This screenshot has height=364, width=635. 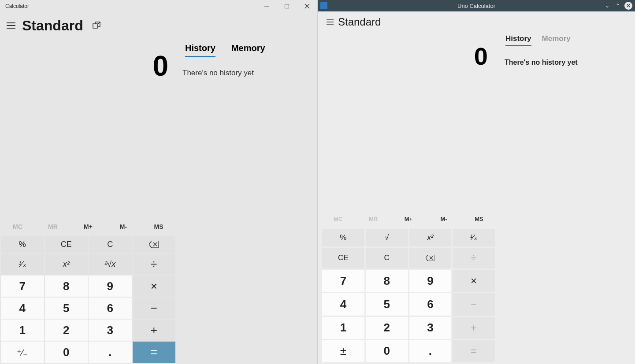 What do you see at coordinates (343, 351) in the screenshot?
I see `negate-key: ±` at bounding box center [343, 351].